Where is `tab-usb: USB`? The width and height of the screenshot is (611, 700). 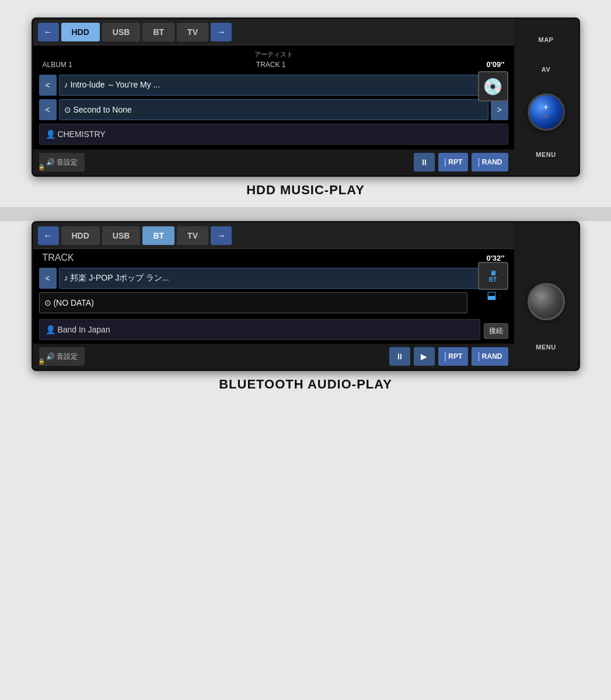
tab-usb: USB is located at coordinates (121, 32).